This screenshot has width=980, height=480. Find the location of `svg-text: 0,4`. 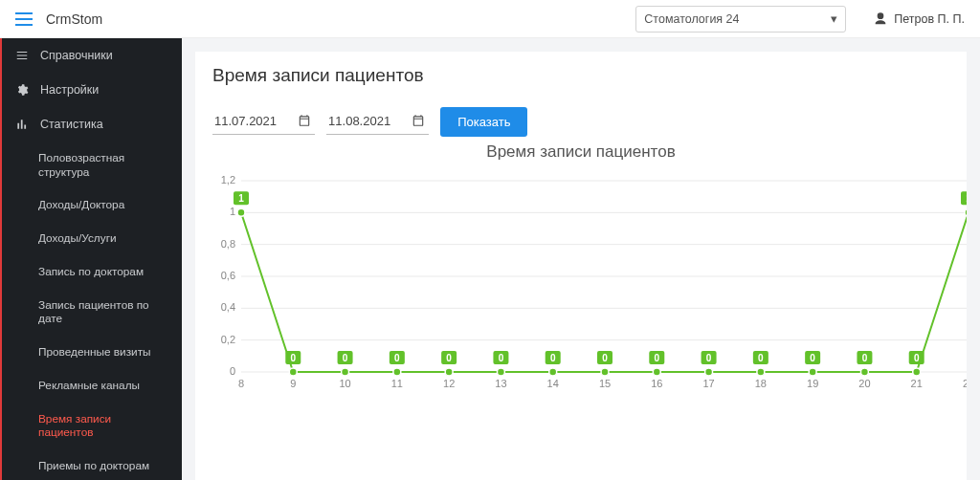

svg-text: 0,4 is located at coordinates (228, 307).